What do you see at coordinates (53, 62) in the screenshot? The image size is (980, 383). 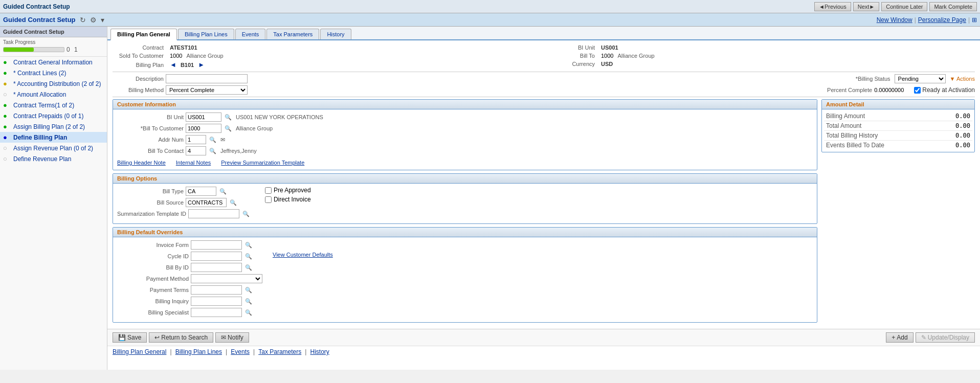 I see `sidebar-item-contract-general: ● Contract General Information` at bounding box center [53, 62].